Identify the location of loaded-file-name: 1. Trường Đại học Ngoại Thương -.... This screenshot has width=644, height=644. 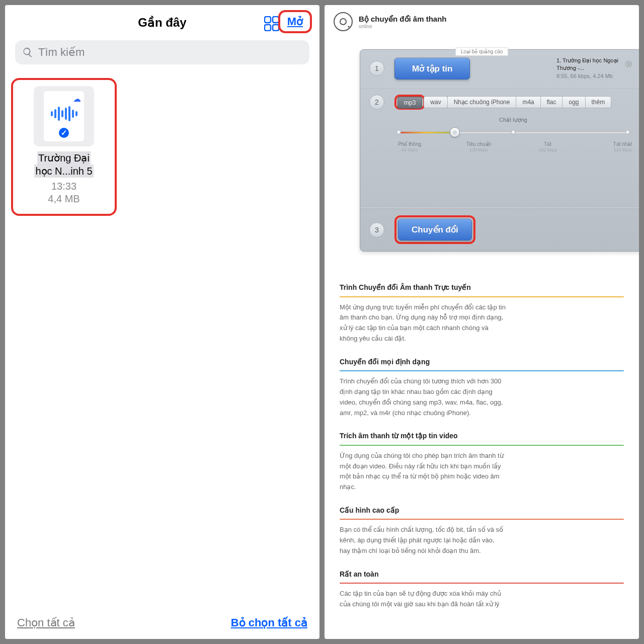
(589, 64).